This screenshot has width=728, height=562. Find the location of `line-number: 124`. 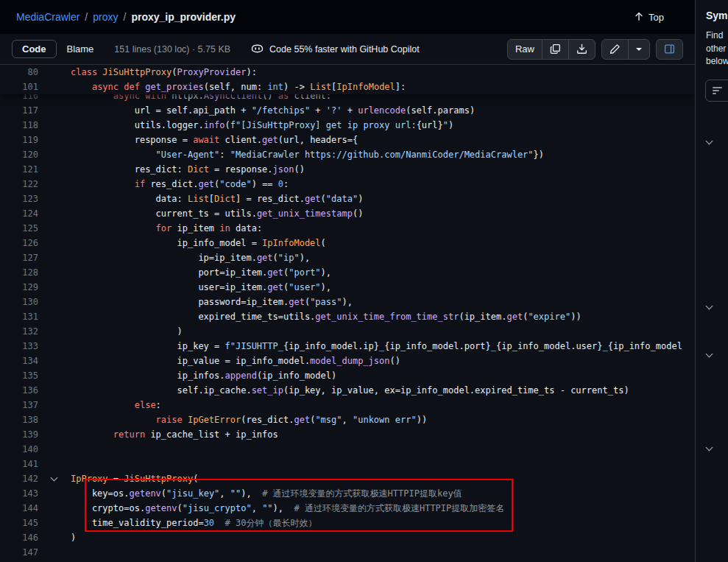

line-number: 124 is located at coordinates (19, 214).